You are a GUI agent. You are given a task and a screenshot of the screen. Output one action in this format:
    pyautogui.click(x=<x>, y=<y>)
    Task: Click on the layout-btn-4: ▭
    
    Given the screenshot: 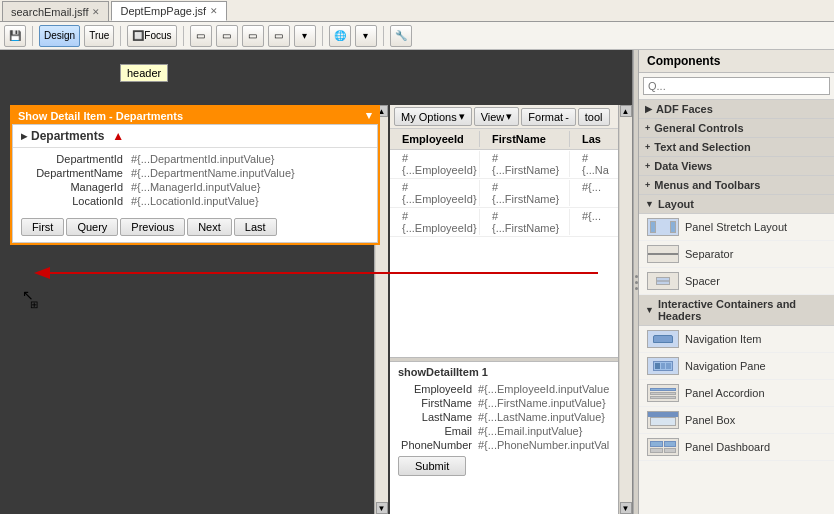 What is the action you would take?
    pyautogui.click(x=279, y=36)
    